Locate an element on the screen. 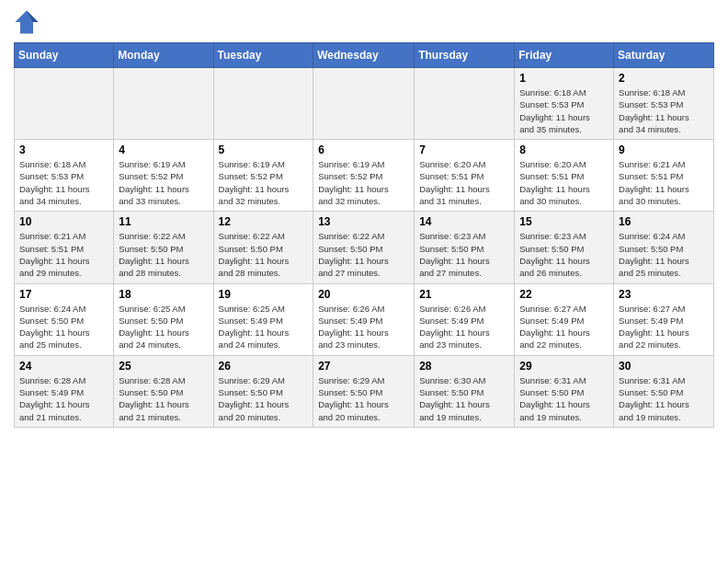  calendar-cell: 5Sunrise: 6:19 AM Sunset: 5:52 PM Daylig… is located at coordinates (263, 176).